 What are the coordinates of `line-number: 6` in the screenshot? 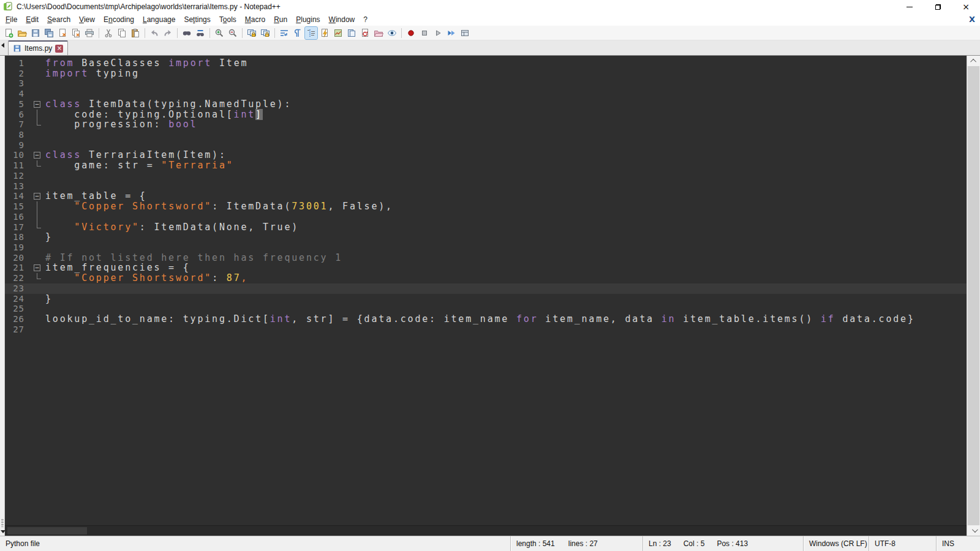 It's located at (18, 115).